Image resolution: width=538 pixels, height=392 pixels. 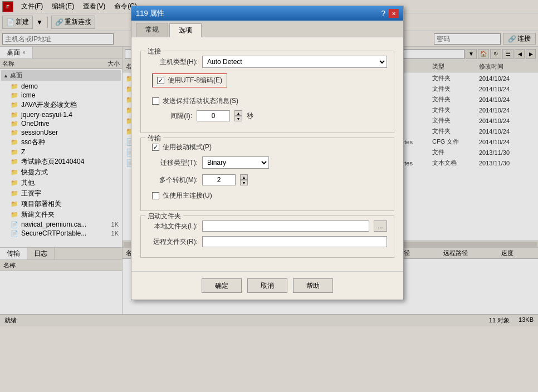 What do you see at coordinates (189, 80) in the screenshot?
I see `utf8-checkbox-row: 使用UTF-8编码(E)` at bounding box center [189, 80].